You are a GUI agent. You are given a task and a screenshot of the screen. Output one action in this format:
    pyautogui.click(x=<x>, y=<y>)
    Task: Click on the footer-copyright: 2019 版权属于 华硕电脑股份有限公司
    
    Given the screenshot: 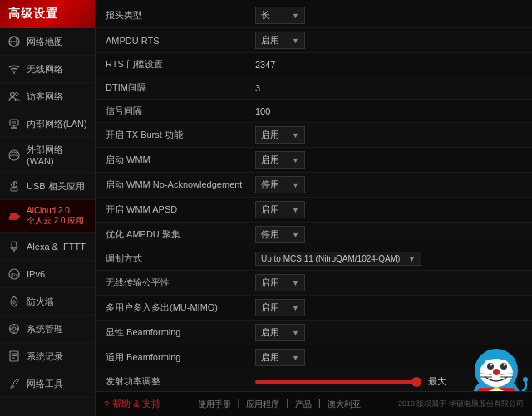 What is the action you would take?
    pyautogui.click(x=461, y=404)
    